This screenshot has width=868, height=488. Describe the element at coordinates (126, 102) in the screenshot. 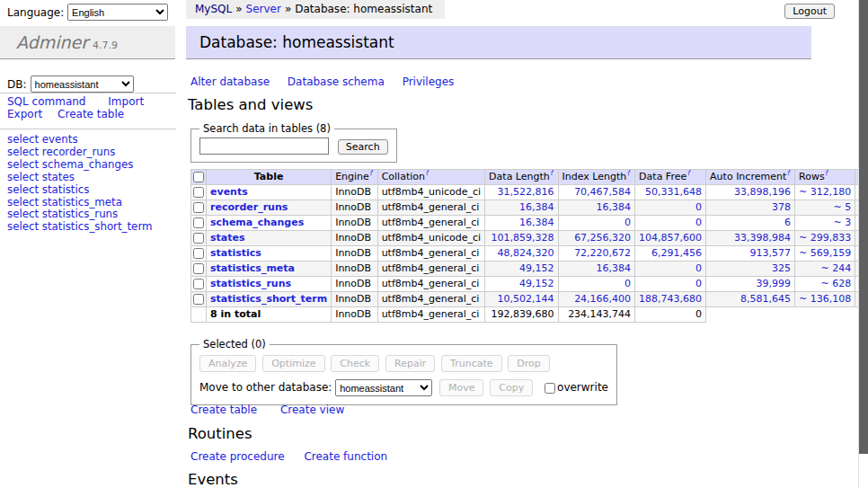

I see `import-link: Import` at that location.